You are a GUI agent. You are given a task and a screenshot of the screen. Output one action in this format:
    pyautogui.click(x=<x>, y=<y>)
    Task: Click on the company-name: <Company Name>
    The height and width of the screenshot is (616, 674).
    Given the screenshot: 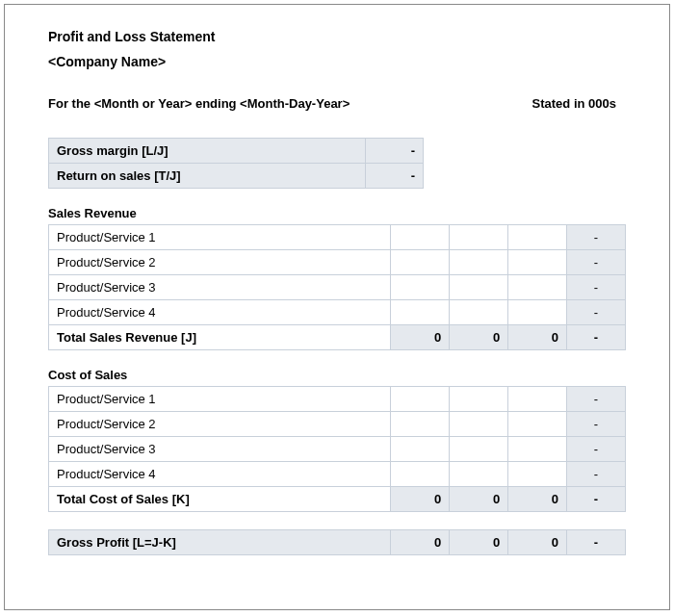 What is the action you would take?
    pyautogui.click(x=337, y=62)
    